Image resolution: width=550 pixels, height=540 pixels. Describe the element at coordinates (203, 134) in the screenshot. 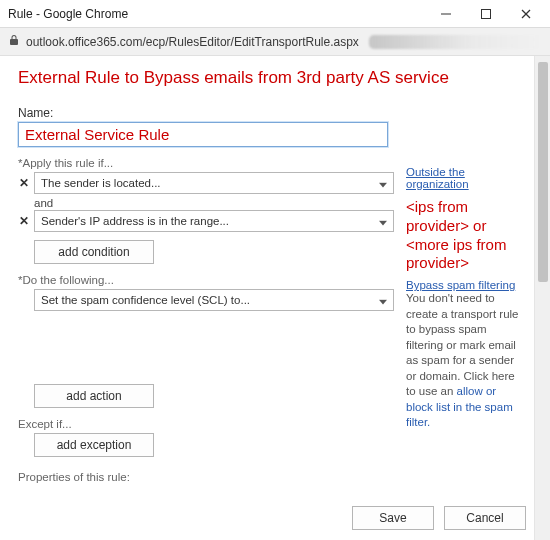

I see `rule-name-input` at that location.